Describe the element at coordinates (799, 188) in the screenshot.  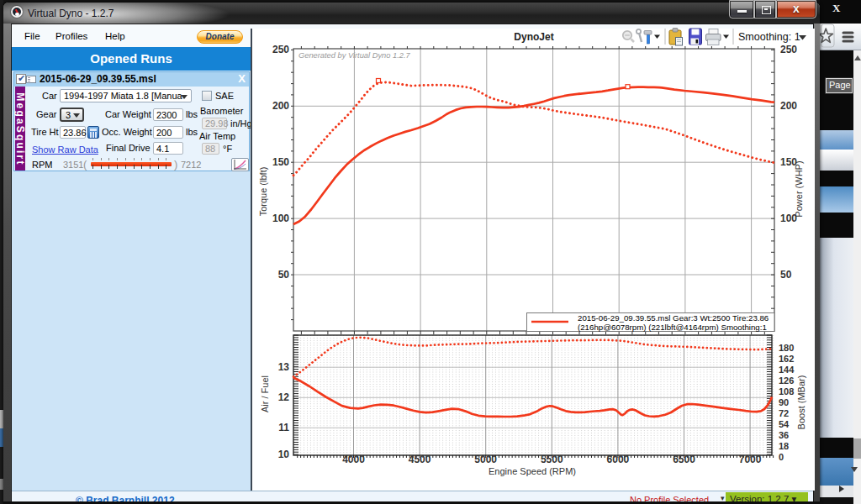
I see `svg-text: Power (WHP)` at that location.